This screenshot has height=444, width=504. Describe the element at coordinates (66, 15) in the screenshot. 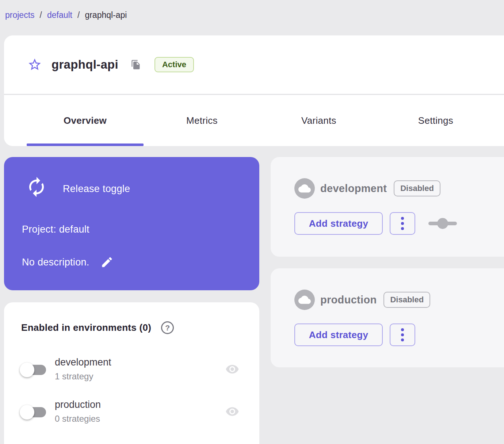

I see `breadcrumb: projects / default / graphql-api` at that location.